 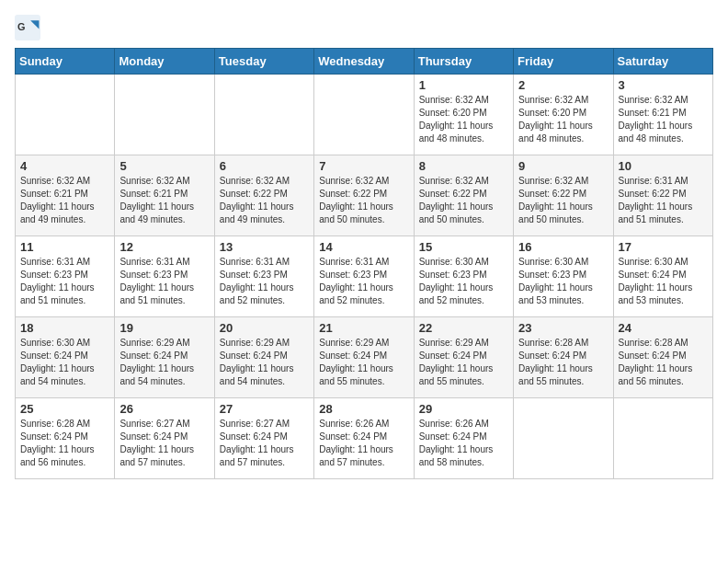 I want to click on day-number: 23, so click(x=563, y=327).